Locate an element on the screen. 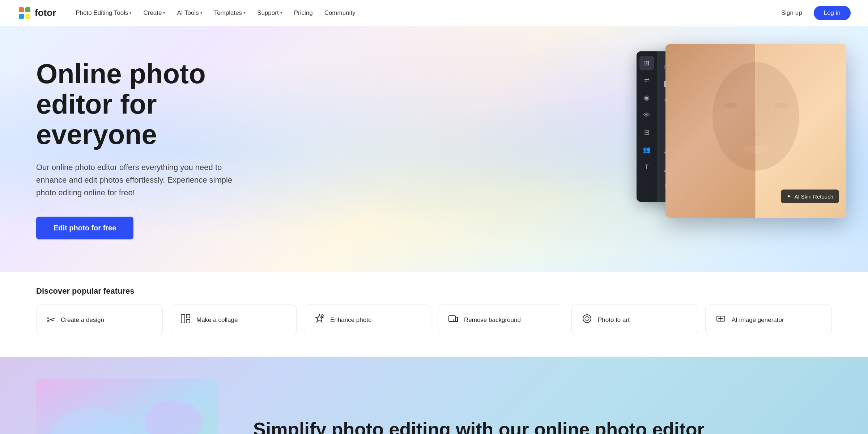 The height and width of the screenshot is (434, 868). login-button: Log in is located at coordinates (832, 13).